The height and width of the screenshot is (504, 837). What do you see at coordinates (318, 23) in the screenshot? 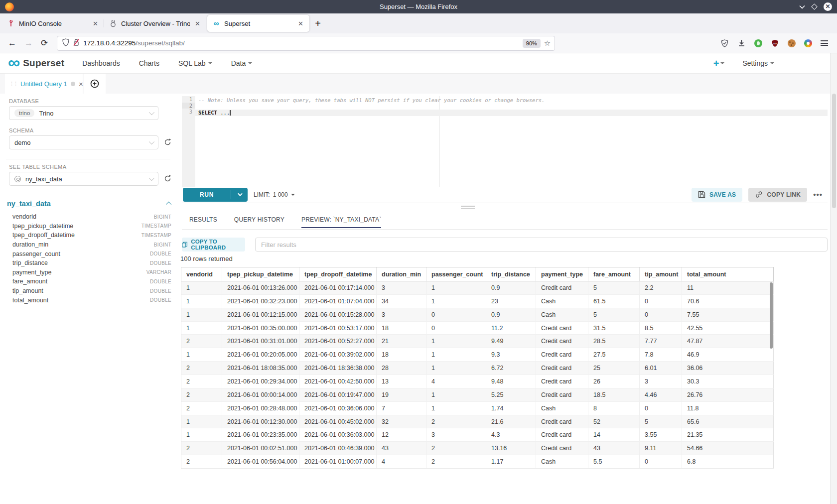
I see `new-tab-button: +` at bounding box center [318, 23].